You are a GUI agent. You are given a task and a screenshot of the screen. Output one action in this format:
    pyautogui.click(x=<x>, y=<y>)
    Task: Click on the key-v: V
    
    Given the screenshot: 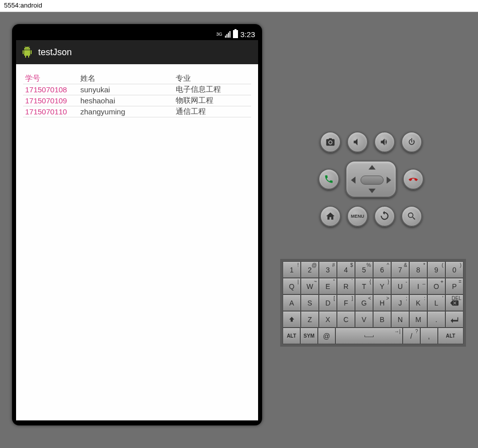 What is the action you would take?
    pyautogui.click(x=364, y=319)
    